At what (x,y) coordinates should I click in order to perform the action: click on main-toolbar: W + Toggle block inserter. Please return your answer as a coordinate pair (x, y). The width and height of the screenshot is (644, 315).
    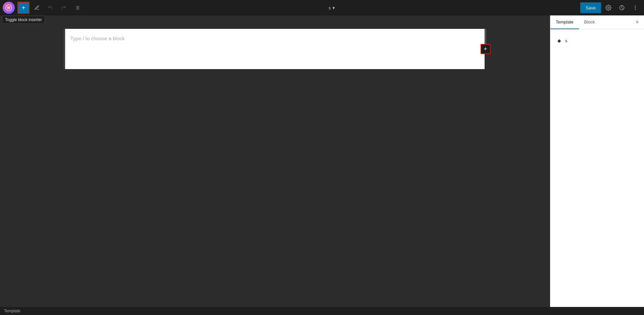
    Looking at the image, I should click on (322, 8).